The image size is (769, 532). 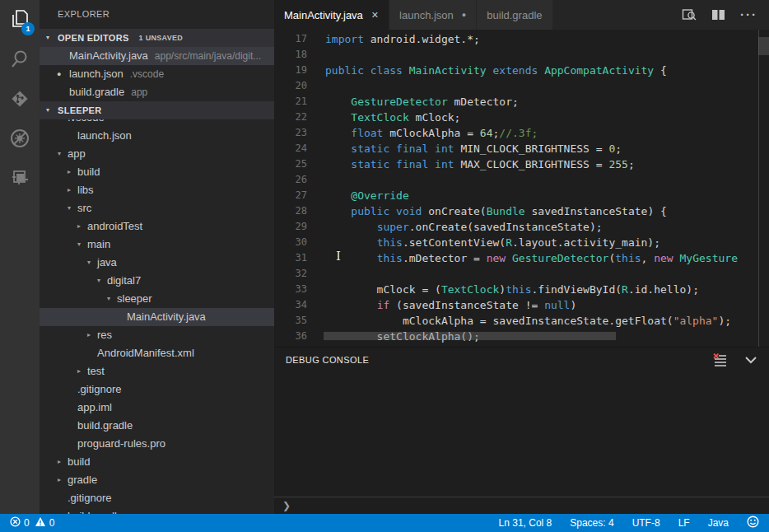 I want to click on tab-mainactivity-java: MainActivity.java✕, so click(x=332, y=15).